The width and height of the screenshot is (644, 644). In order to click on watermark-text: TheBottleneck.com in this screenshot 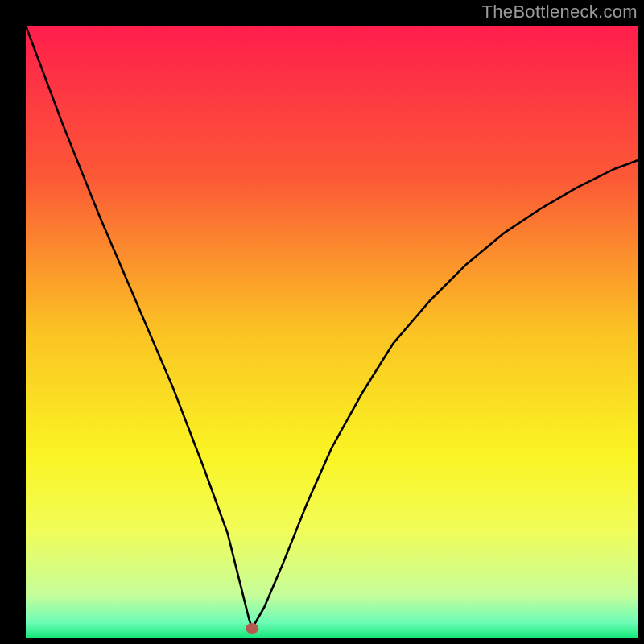, I will do `click(560, 12)`.